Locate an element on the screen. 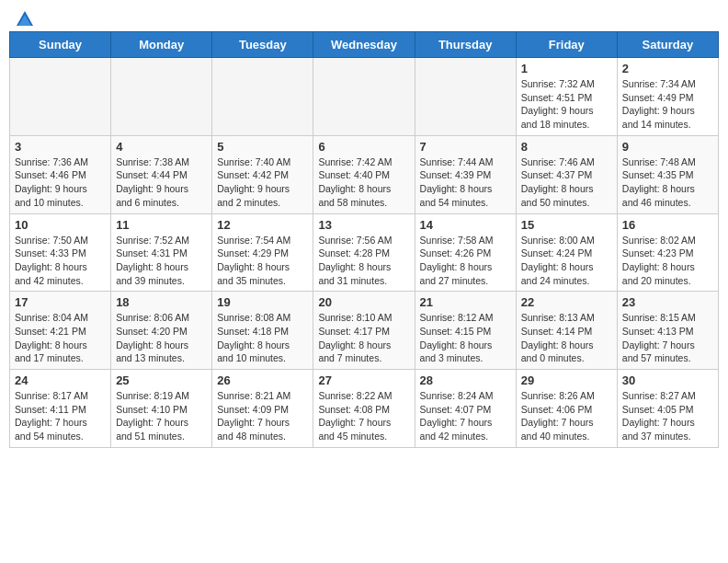 The image size is (728, 563). calendar-cell: 28Sunrise: 8:24 AM Sunset: 4:07 PM Dayli… is located at coordinates (465, 408).